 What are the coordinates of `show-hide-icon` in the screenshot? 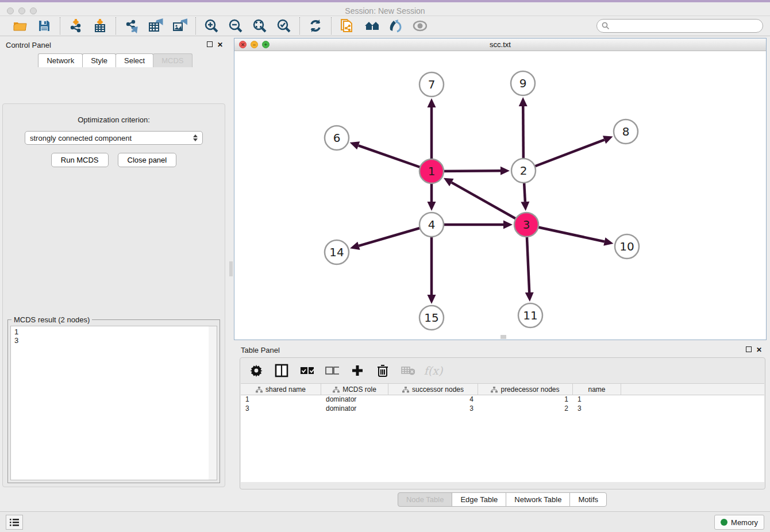 It's located at (419, 26).